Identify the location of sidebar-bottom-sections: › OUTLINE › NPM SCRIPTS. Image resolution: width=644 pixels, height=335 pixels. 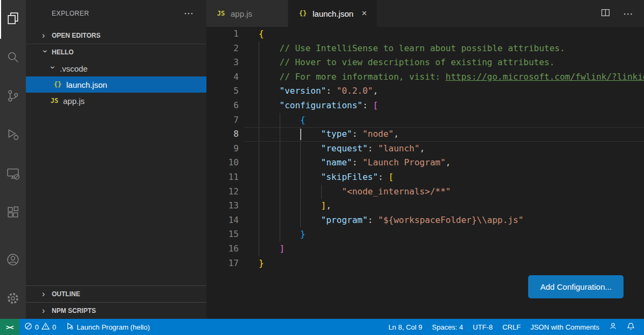
(116, 302).